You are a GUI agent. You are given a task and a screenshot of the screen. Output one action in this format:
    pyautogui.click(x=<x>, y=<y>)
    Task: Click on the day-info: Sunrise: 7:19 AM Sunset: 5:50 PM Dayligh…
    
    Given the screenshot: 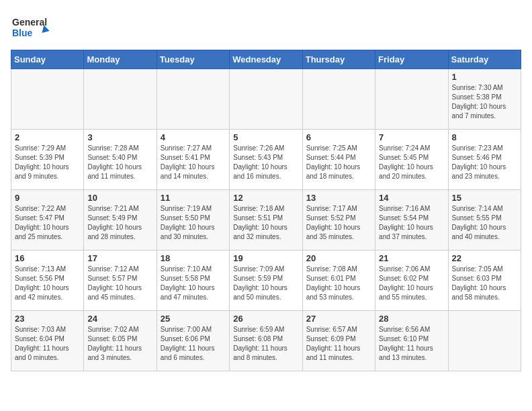 What is the action you would take?
    pyautogui.click(x=193, y=223)
    